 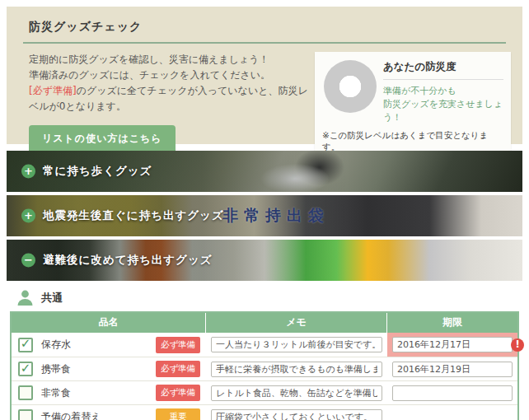 What do you see at coordinates (276, 216) in the screenshot?
I see `emergency-bag-photo-text: 非常持出袋` at bounding box center [276, 216].